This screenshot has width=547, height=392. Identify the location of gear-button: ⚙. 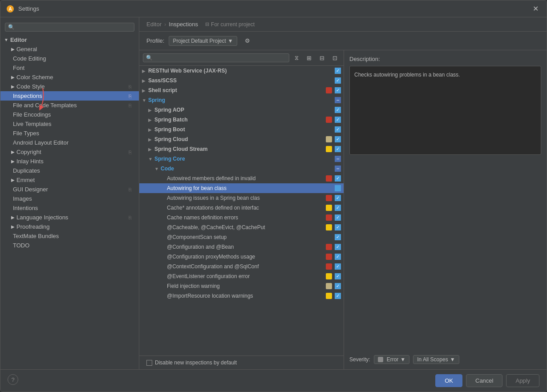
(247, 41).